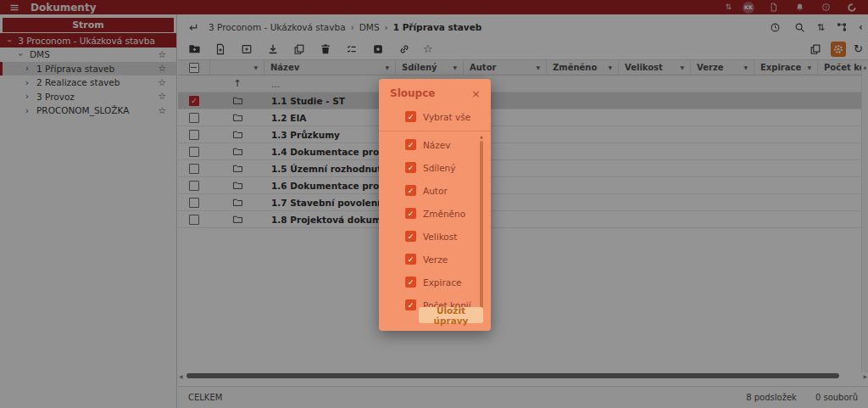 This screenshot has height=408, width=868. What do you see at coordinates (435, 190) in the screenshot?
I see `column-option: ✓Autor` at bounding box center [435, 190].